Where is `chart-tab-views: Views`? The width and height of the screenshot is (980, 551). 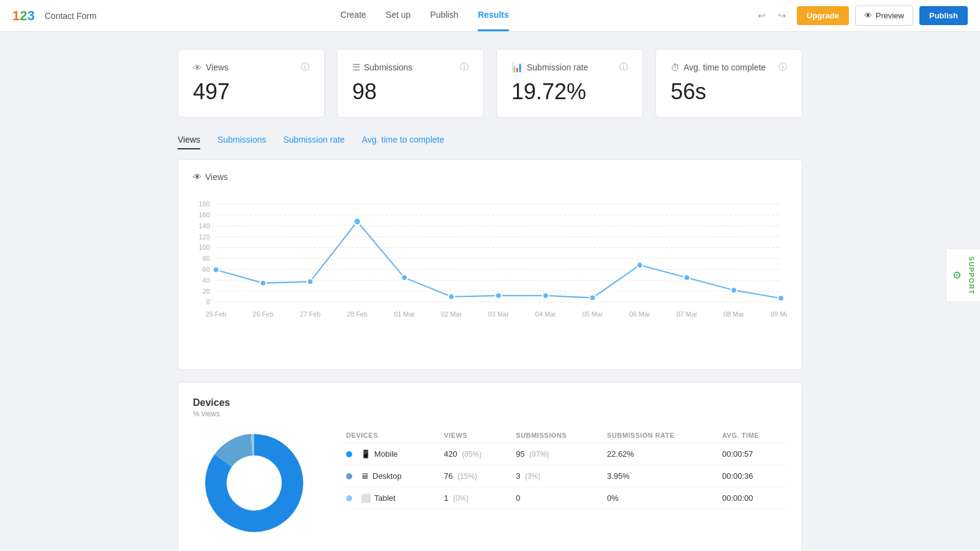 chart-tab-views: Views is located at coordinates (189, 142).